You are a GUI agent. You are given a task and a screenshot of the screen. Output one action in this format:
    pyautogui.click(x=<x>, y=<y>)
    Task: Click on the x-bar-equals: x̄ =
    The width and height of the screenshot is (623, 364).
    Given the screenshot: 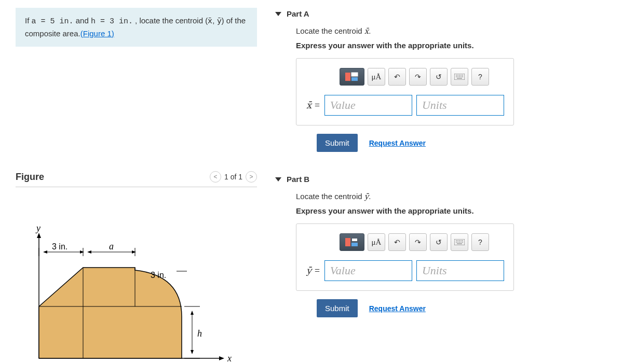 What is the action you would take?
    pyautogui.click(x=312, y=105)
    